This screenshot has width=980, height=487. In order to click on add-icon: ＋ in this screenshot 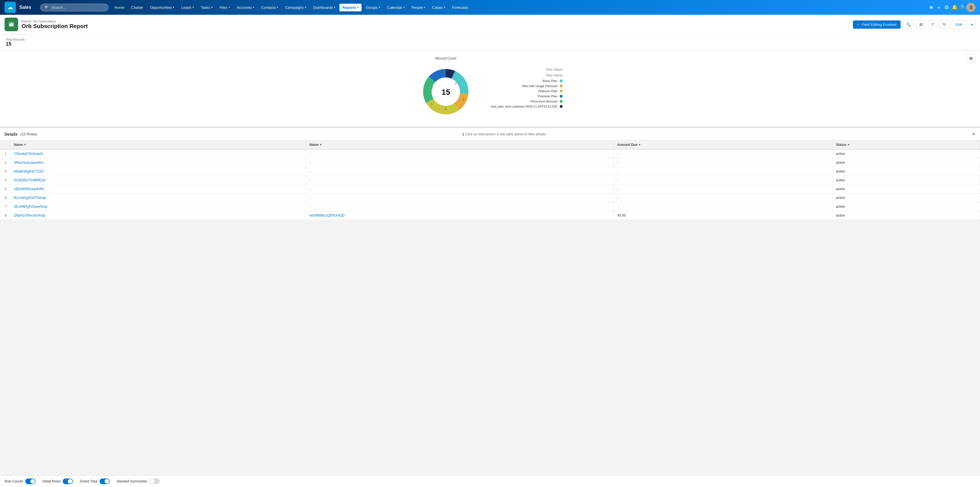, I will do `click(939, 7)`.